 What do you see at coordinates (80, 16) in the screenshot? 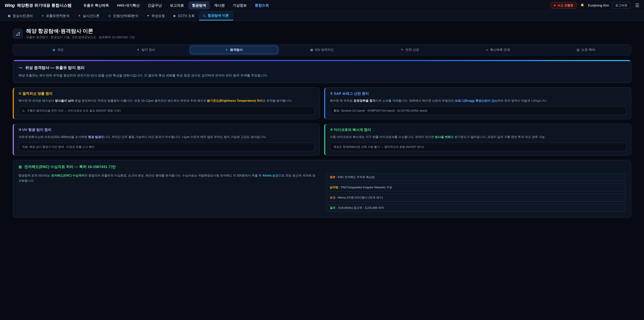
I see `drone-icon: ✈` at bounding box center [80, 16].